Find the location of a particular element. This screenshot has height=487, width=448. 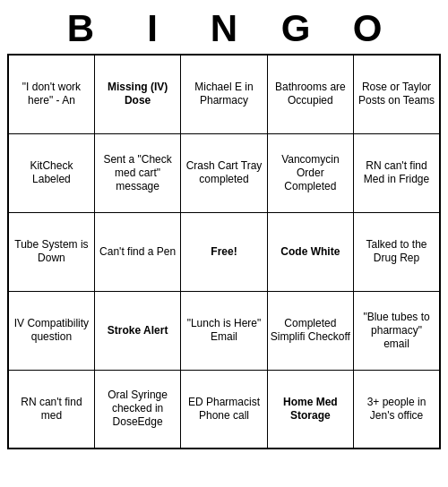

cell-1-2: Missing (IV) Dose is located at coordinates (137, 94).